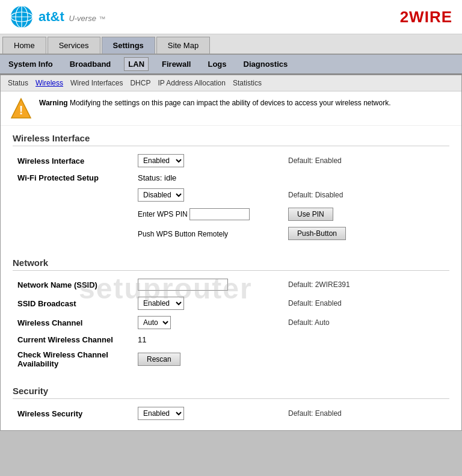 This screenshot has height=476, width=462. I want to click on security-section: Security Wireless Security Enabled Disab…, so click(231, 404).